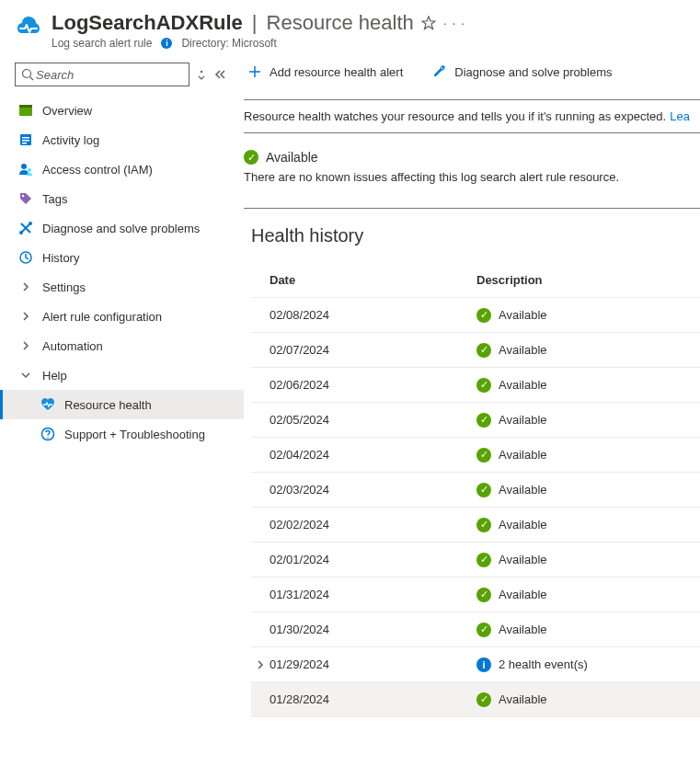  I want to click on more-icon: · · ·, so click(454, 23).